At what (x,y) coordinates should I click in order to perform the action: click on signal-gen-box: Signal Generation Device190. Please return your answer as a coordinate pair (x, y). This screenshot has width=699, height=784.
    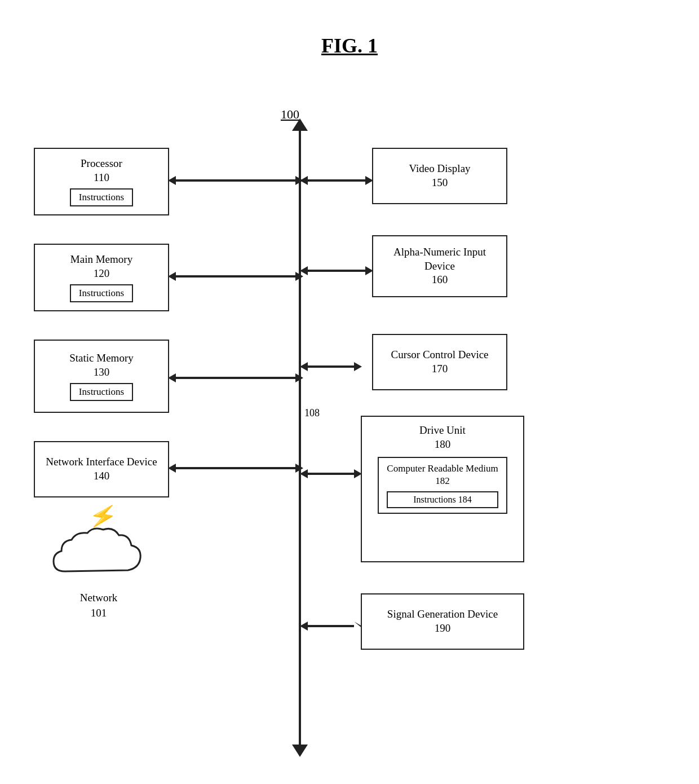
    Looking at the image, I should click on (443, 622).